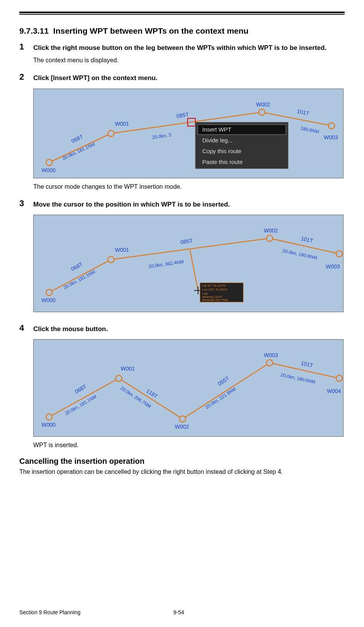 The height and width of the screenshot is (627, 364). What do you see at coordinates (139, 392) in the screenshot?
I see `leg-1-label: 118T 20.0kn, 206.7NM` at bounding box center [139, 392].